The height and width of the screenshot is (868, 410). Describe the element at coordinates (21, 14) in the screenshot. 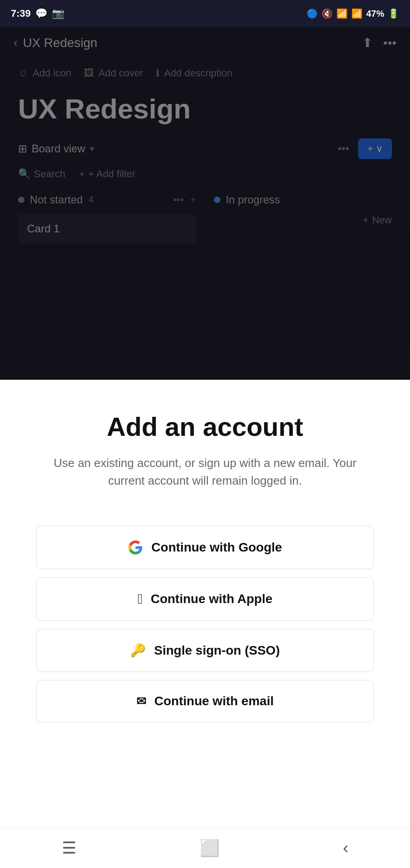

I see `time: 7:39` at that location.